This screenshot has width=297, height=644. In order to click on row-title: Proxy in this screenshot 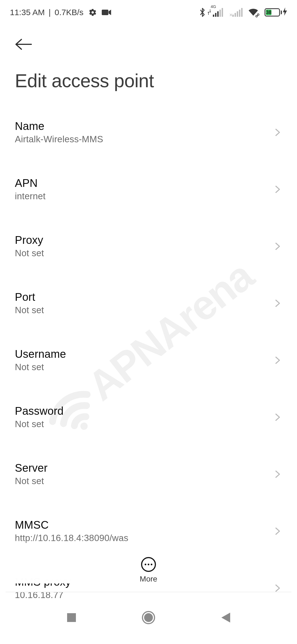, I will do `click(144, 240)`.